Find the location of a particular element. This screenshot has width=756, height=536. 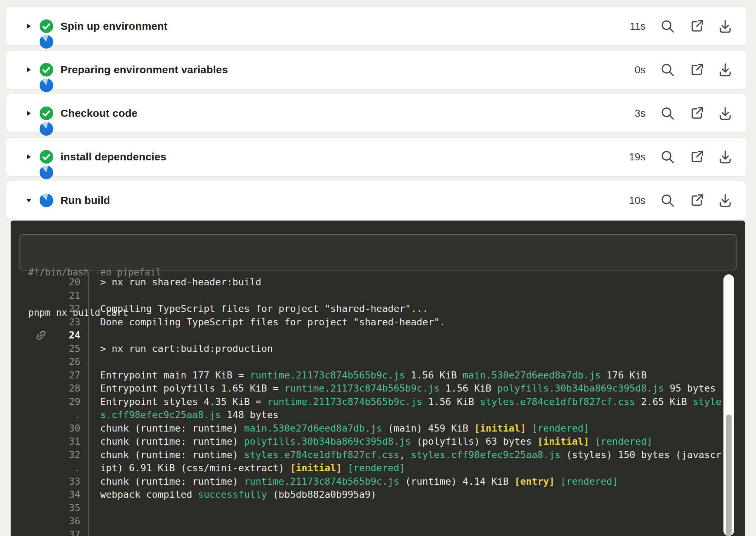

line-number: 32 is located at coordinates (45, 455).